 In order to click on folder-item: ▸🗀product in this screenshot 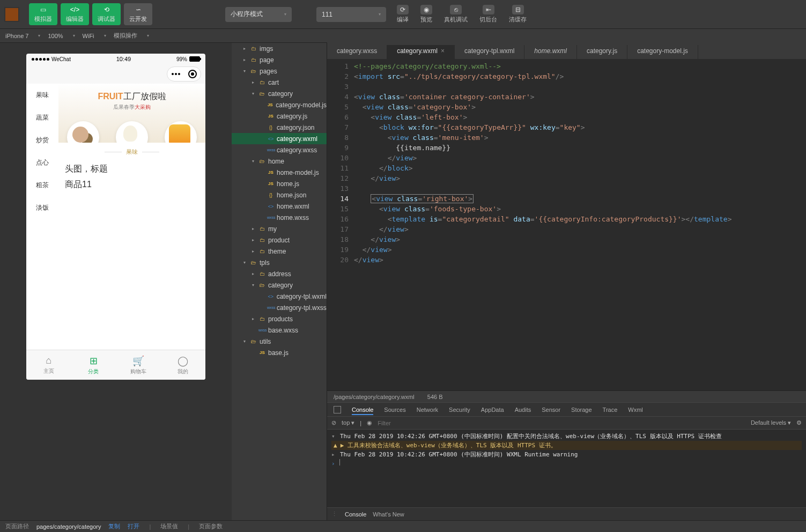, I will do `click(279, 240)`.